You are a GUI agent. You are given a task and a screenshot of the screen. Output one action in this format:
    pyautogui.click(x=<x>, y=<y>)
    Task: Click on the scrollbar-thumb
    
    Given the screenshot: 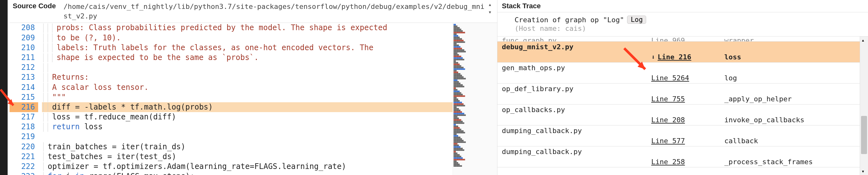 What is the action you would take?
    pyautogui.click(x=864, y=135)
    